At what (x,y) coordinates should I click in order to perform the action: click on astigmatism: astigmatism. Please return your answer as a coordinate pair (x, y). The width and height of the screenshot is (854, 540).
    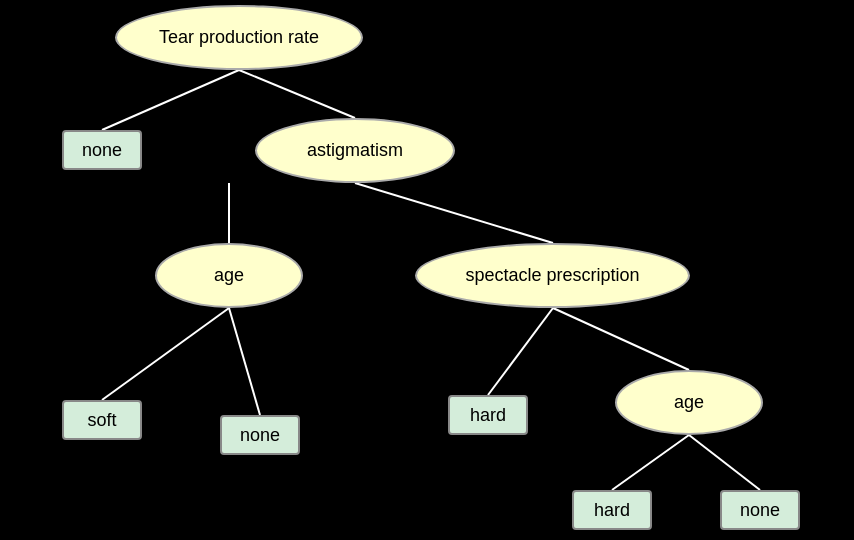
    Looking at the image, I should click on (355, 150).